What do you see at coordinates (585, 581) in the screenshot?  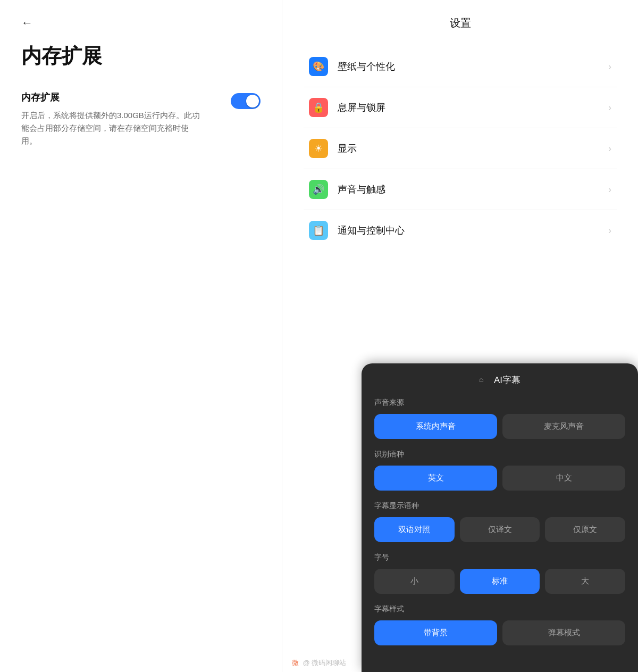 I see `font-large: 大` at bounding box center [585, 581].